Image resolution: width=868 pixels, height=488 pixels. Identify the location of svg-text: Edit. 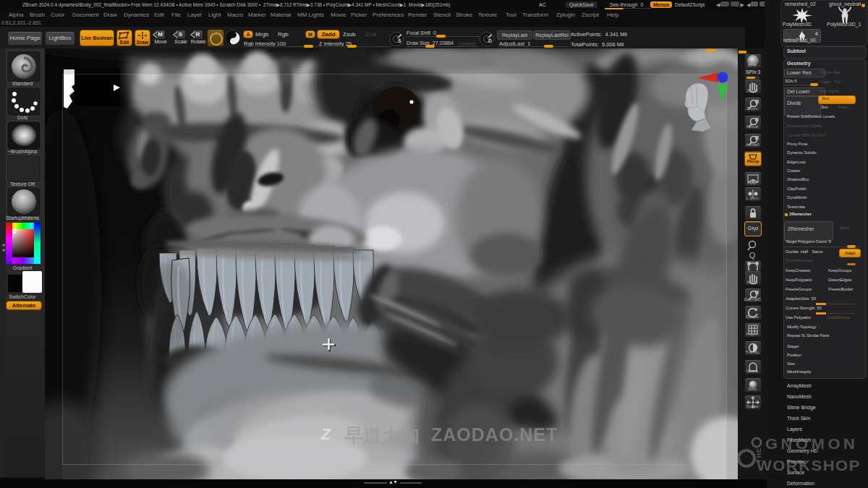
(124, 42).